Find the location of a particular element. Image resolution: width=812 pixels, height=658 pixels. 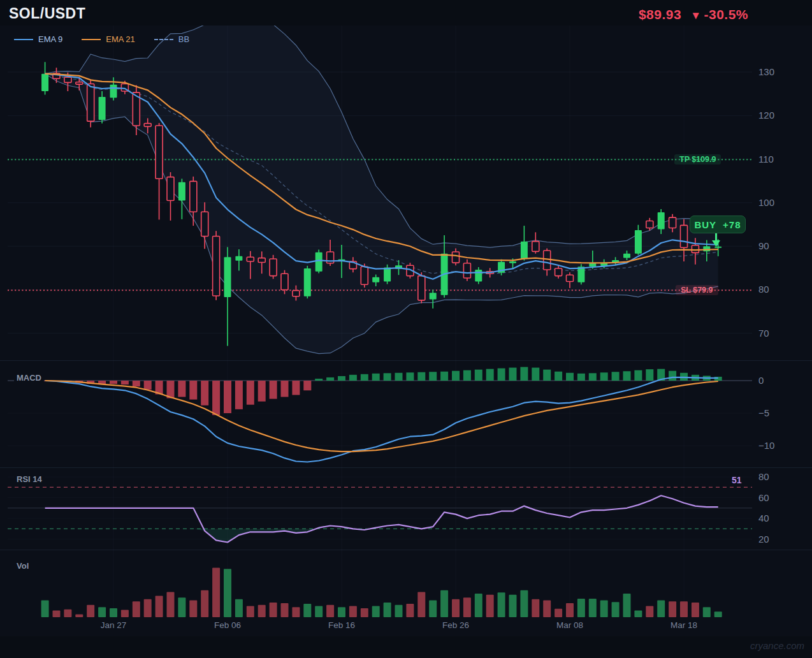

legend-item-ema21: EMA 21 is located at coordinates (108, 40).